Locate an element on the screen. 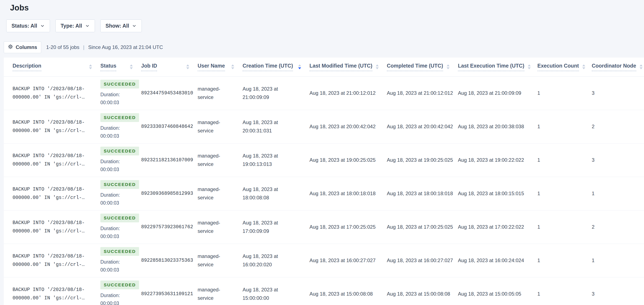 Image resolution: width=644 pixels, height=305 pixels. last-modified-time-cell: Aug 18, 2023 at 16:00:27:027 is located at coordinates (348, 260).